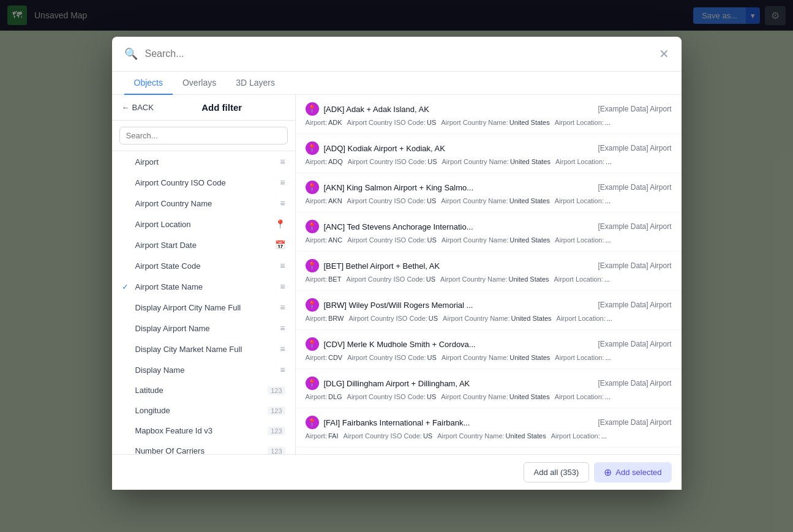 The height and width of the screenshot is (532, 793). I want to click on result-item: 📍[AKN] King Salmon Airport + King Salmo.…, so click(489, 193).